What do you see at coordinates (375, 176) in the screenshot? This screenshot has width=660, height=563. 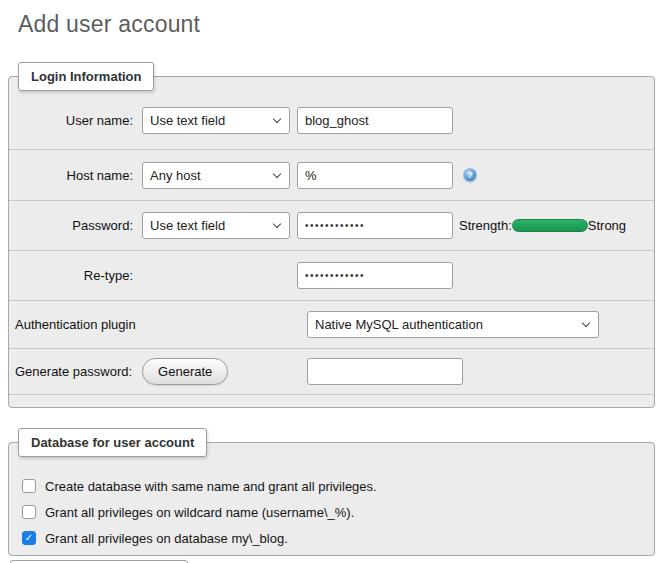 I see `hostname-input` at bounding box center [375, 176].